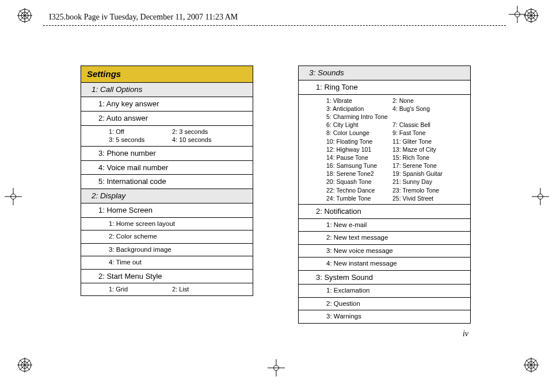 This screenshot has height=392, width=549. I want to click on item-notification: 2: Notification, so click(384, 212).